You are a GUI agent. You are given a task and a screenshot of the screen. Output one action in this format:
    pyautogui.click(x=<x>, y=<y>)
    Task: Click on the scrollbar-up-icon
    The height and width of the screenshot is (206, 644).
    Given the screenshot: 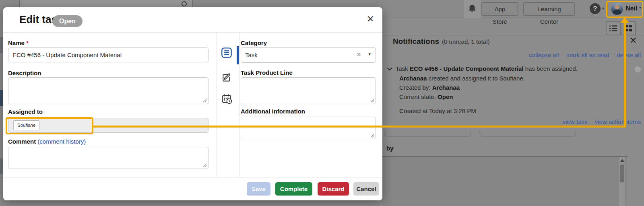 What is the action you would take?
    pyautogui.click(x=622, y=160)
    